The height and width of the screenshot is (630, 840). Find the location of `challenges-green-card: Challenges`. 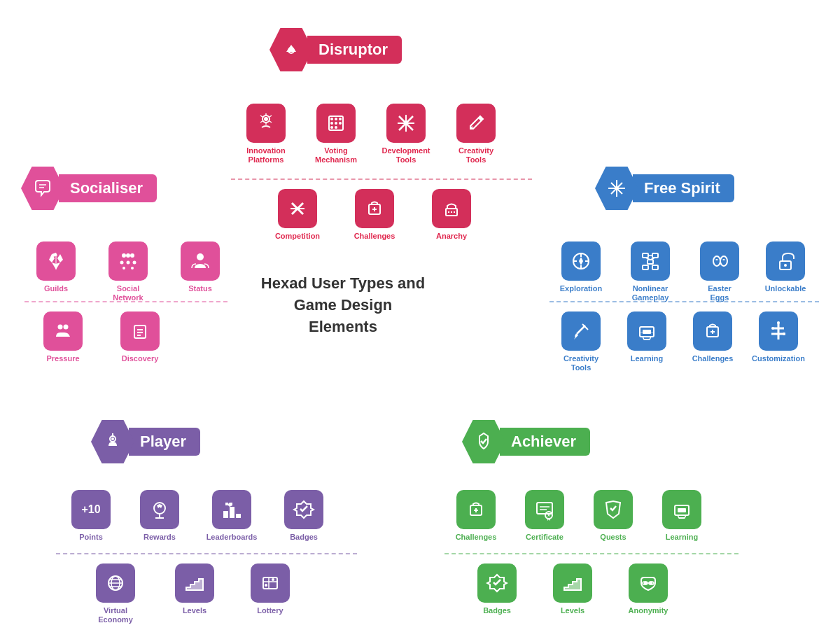

challenges-green-card: Challenges is located at coordinates (476, 516).